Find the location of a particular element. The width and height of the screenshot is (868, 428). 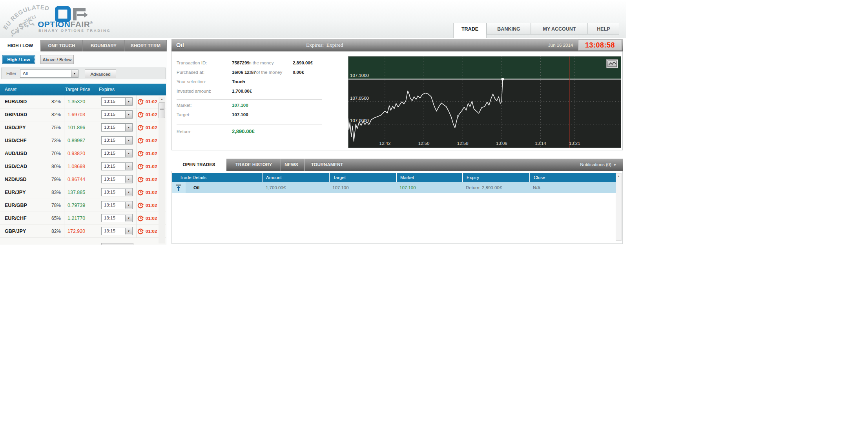

trade-asset: Oil is located at coordinates (196, 188).